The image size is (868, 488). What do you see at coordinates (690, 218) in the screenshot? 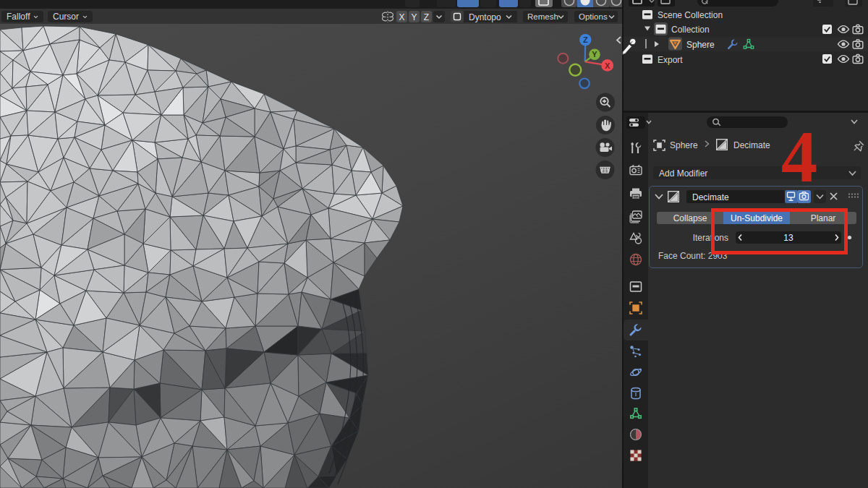
I see `svg-text: Collapse` at bounding box center [690, 218].